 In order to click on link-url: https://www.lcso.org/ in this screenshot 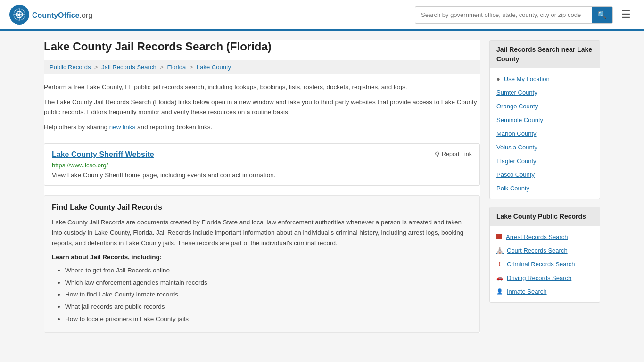, I will do `click(262, 165)`.